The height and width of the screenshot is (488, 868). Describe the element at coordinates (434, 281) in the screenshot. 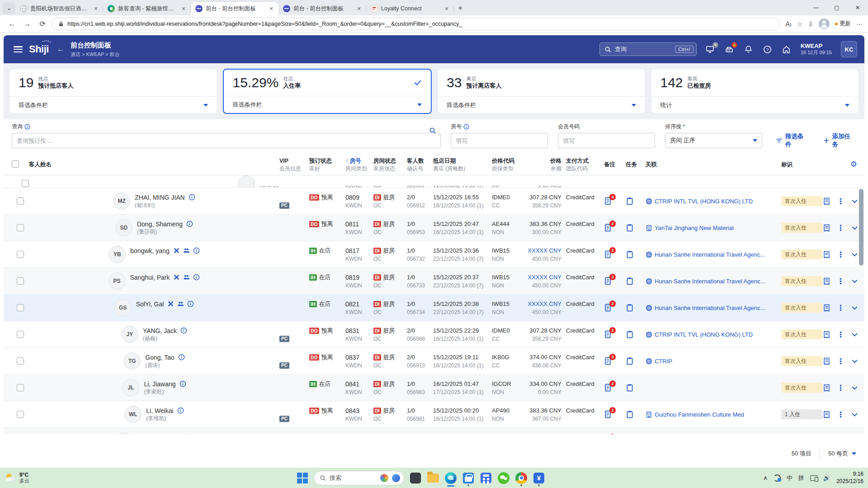

I see `table-row: PS Sanghui, Park IH在店 0819KWDN DI脏房 OC 1…` at that location.